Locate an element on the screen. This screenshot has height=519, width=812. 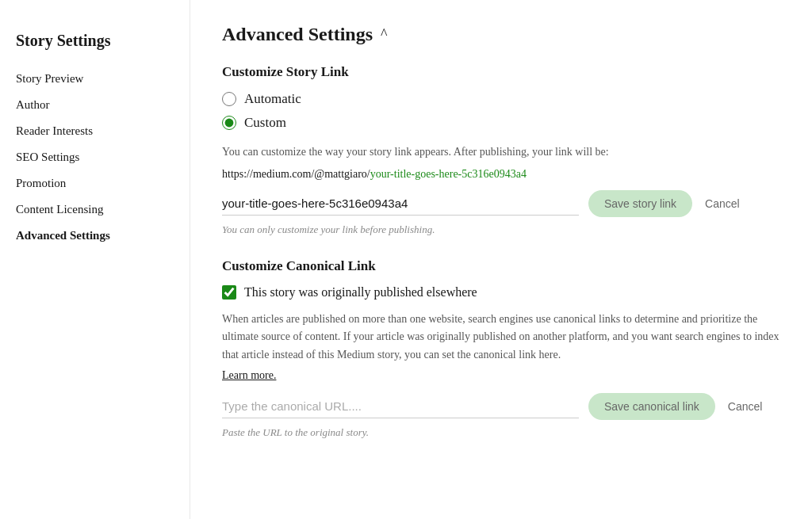
story-link-input is located at coordinates (400, 204).